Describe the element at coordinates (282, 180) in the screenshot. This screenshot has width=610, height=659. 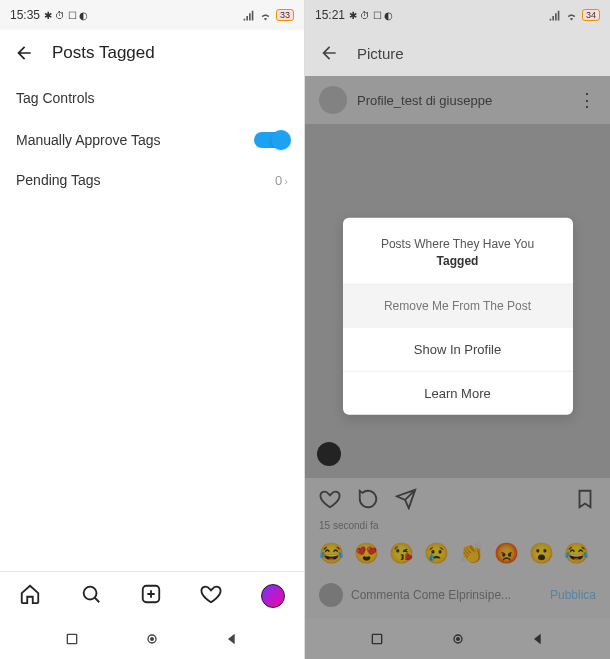
I see `pending-count: 0›` at that location.